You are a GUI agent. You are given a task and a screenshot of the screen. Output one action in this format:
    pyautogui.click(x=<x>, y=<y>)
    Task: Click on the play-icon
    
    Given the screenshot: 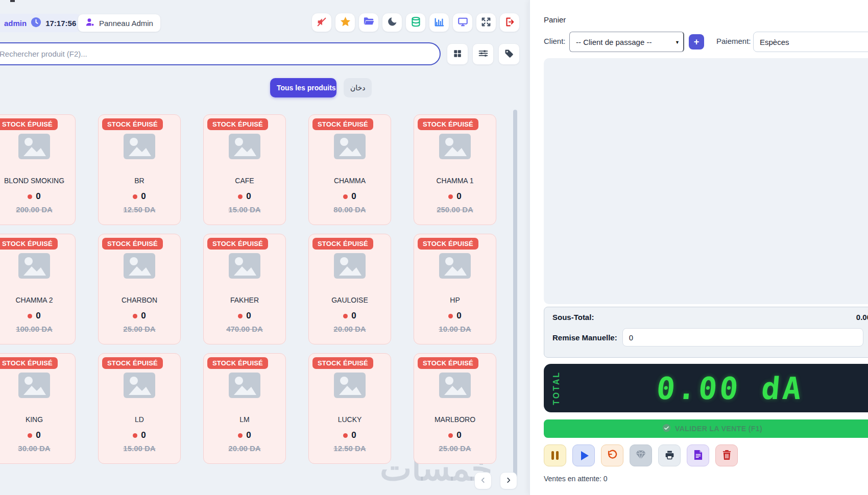 What is the action you would take?
    pyautogui.click(x=585, y=456)
    